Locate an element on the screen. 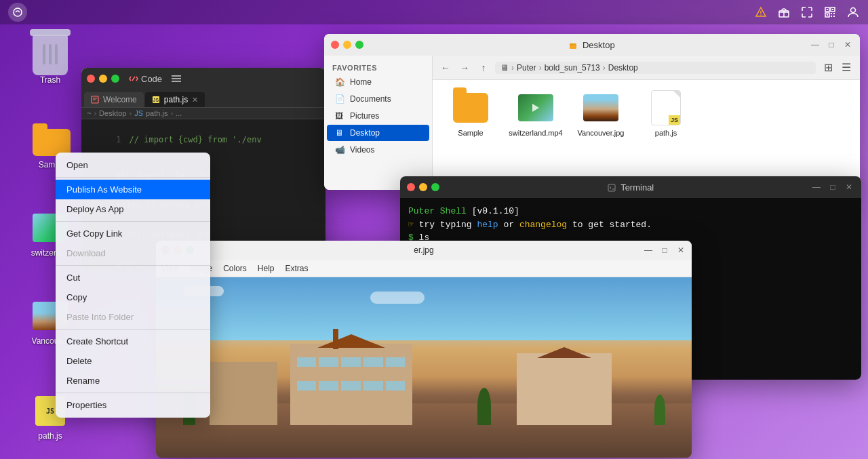 The width and height of the screenshot is (868, 459). forward-button: → is located at coordinates (465, 68).